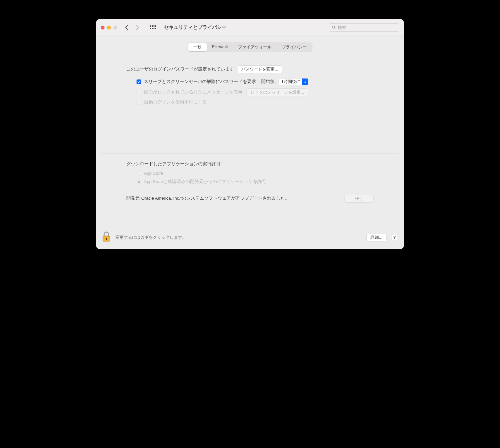  I want to click on radio-identified-developers-label: App Storeと確認済みの開発元からのアプリケーションを許可, so click(205, 182).